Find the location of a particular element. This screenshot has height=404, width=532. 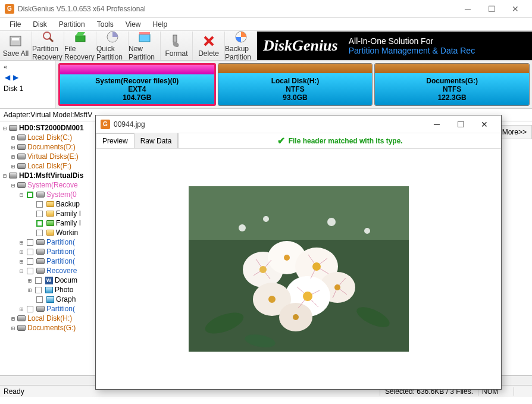

tree-item: Documents(G:) is located at coordinates (51, 328).